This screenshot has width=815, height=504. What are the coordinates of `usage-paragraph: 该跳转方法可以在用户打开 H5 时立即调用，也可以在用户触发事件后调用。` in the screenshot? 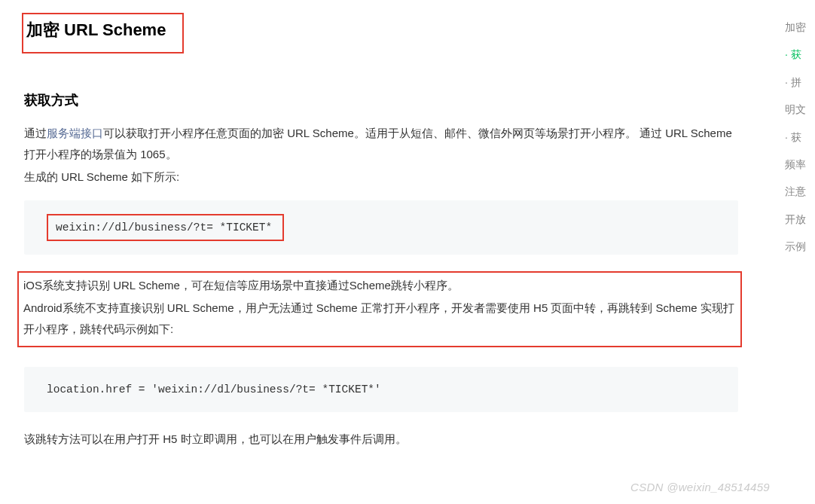 It's located at (381, 439).